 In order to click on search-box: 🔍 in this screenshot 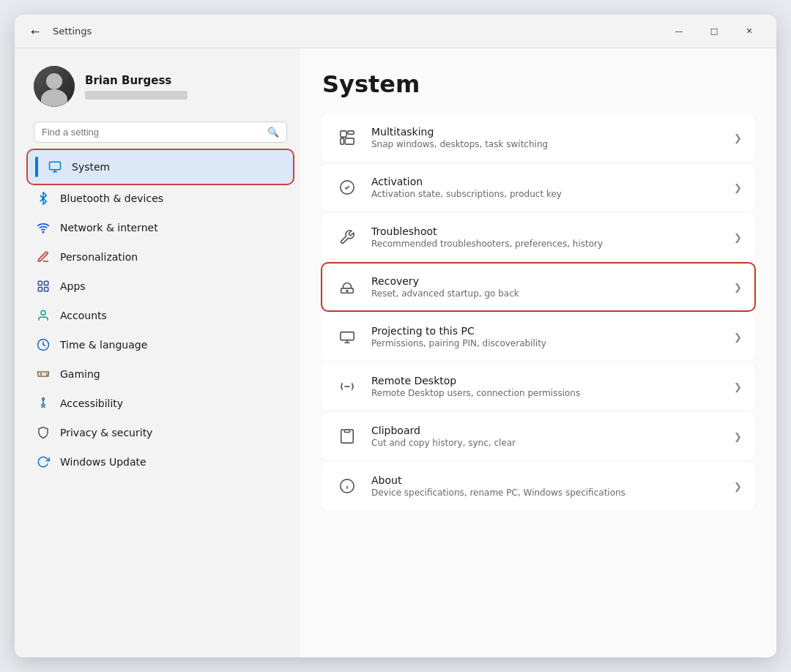, I will do `click(160, 132)`.